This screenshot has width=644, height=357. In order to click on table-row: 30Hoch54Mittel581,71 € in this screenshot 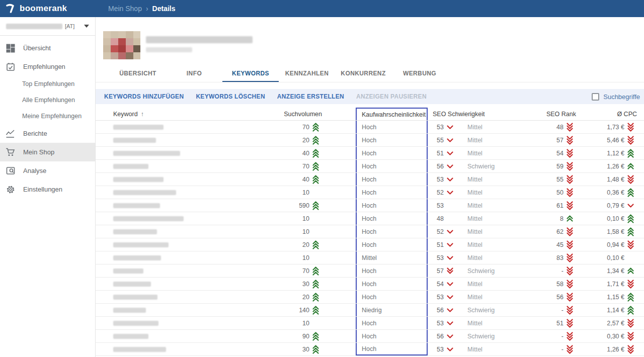, I will do `click(370, 284)`.